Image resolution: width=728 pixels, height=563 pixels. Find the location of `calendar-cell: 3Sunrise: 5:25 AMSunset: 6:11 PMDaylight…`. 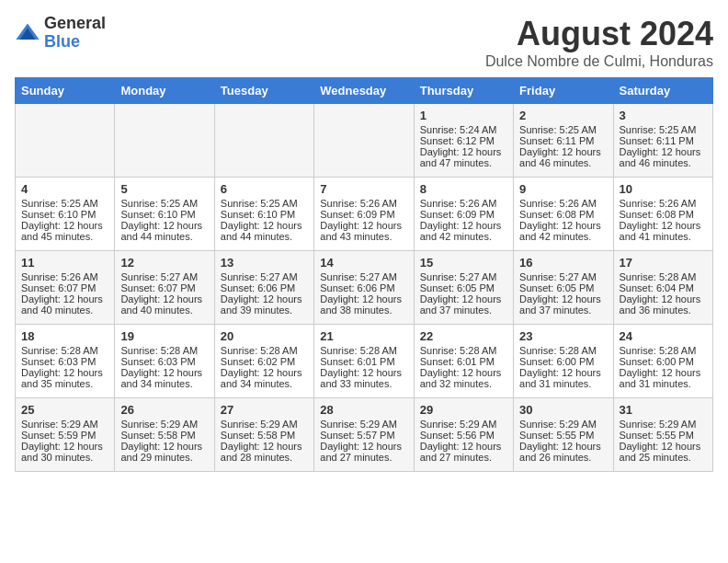

calendar-cell: 3Sunrise: 5:25 AMSunset: 6:11 PMDaylight… is located at coordinates (663, 141).